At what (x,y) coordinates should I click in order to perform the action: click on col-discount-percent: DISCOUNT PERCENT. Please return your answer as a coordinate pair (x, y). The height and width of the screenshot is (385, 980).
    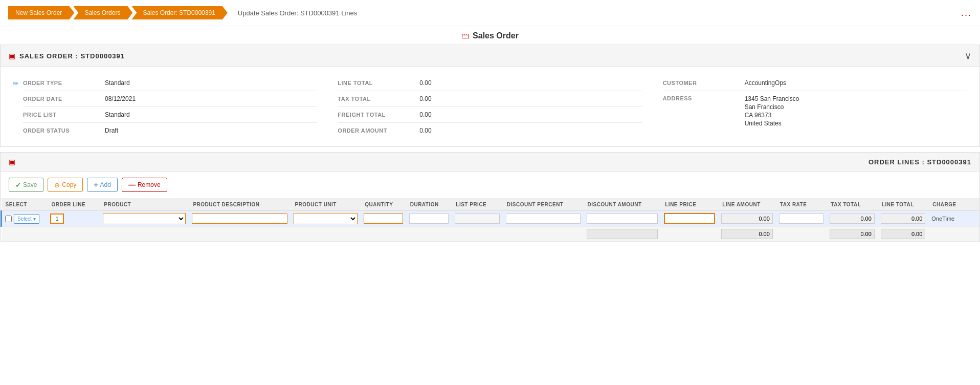
    Looking at the image, I should click on (543, 205).